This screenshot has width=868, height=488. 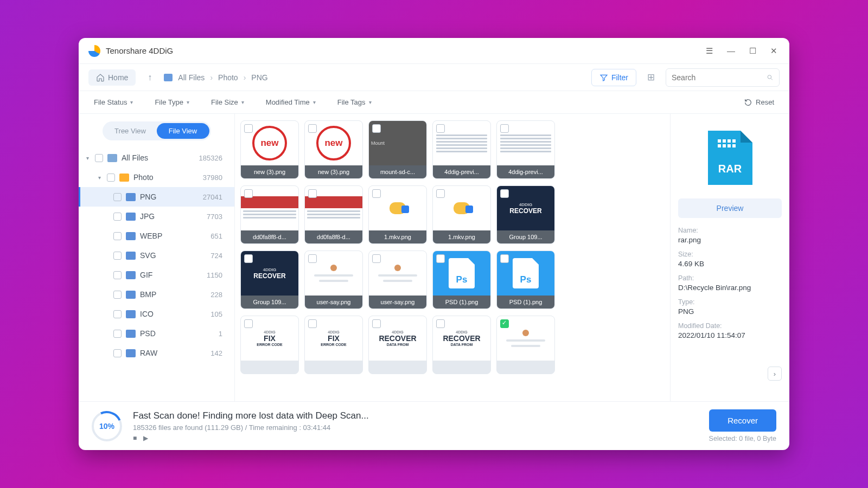 I want to click on minimize-button: —, so click(x=731, y=51).